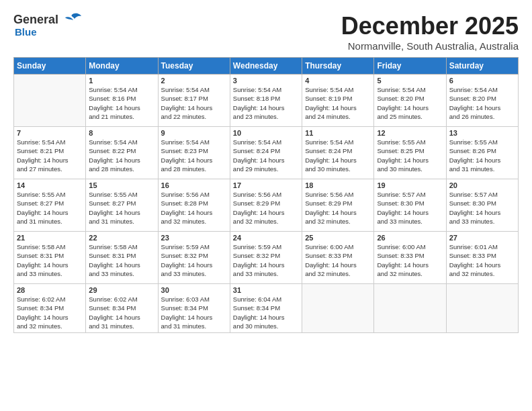 The width and height of the screenshot is (532, 411). I want to click on day-number: 26, so click(410, 238).